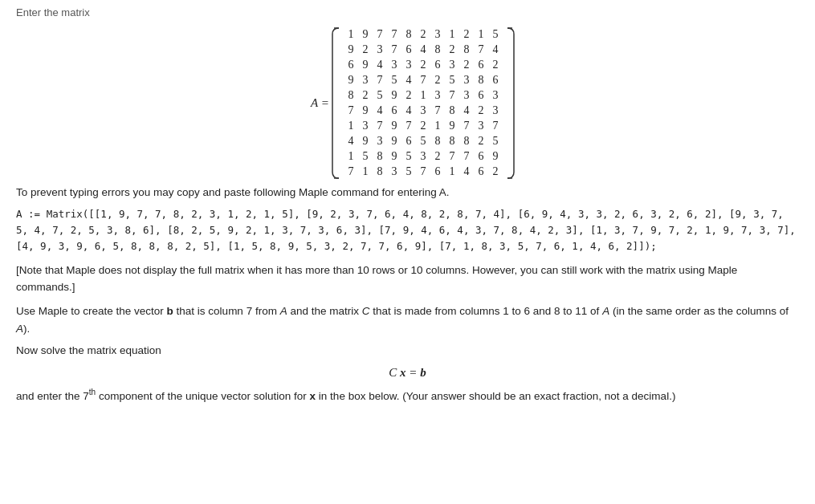  What do you see at coordinates (408, 279) in the screenshot?
I see `note-block: [Note that Maple does not display the fu…` at bounding box center [408, 279].